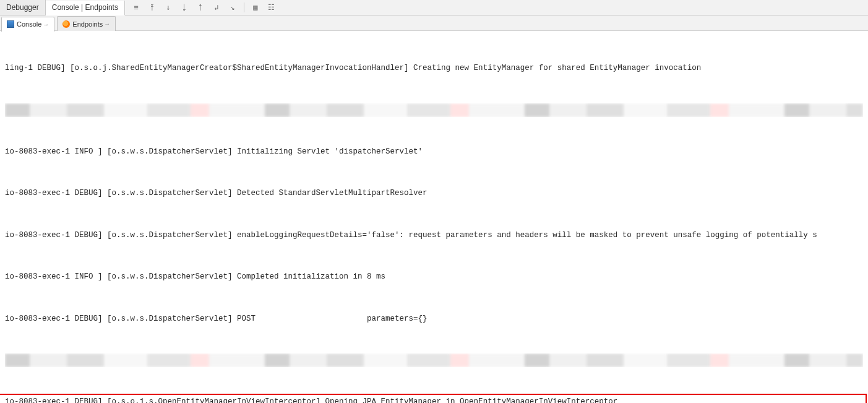 The width and height of the screenshot is (868, 403). I want to click on up-jump-icon: ⭱, so click(152, 7).